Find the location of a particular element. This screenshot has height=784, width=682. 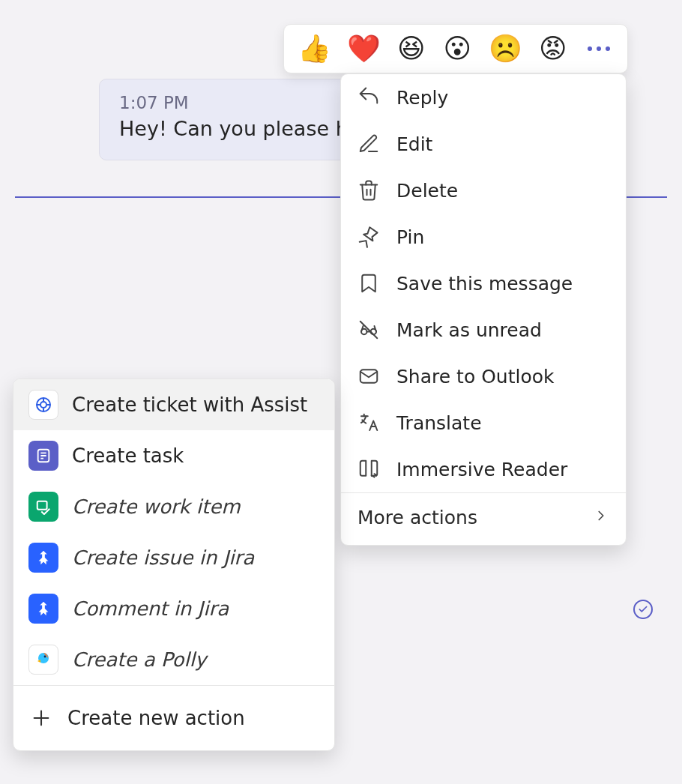

bookmark-icon is located at coordinates (369, 283).